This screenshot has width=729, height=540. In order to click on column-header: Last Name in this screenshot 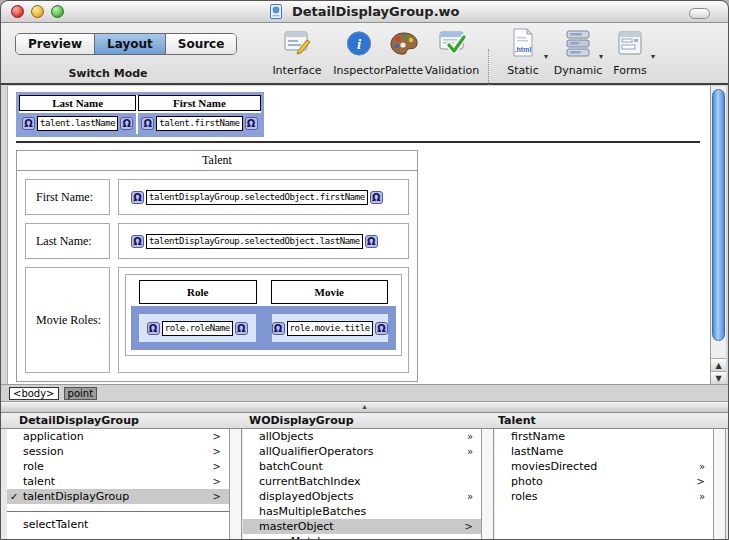, I will do `click(78, 103)`.